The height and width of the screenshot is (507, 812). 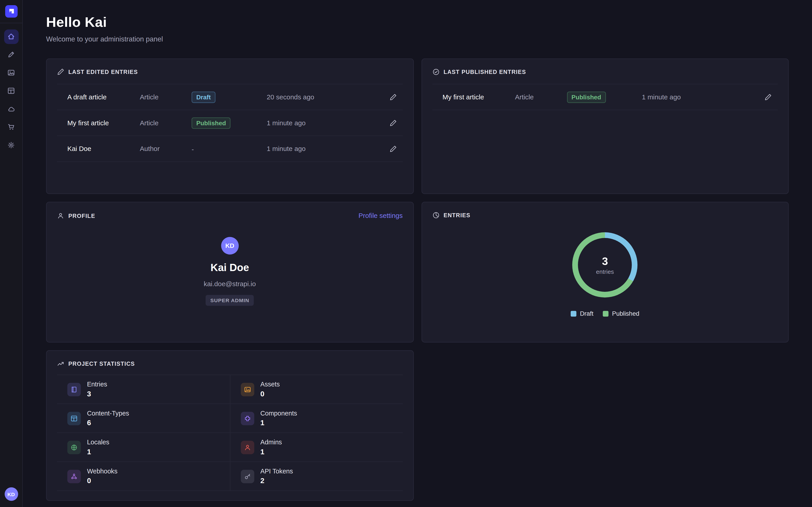 I want to click on user-icon, so click(x=61, y=215).